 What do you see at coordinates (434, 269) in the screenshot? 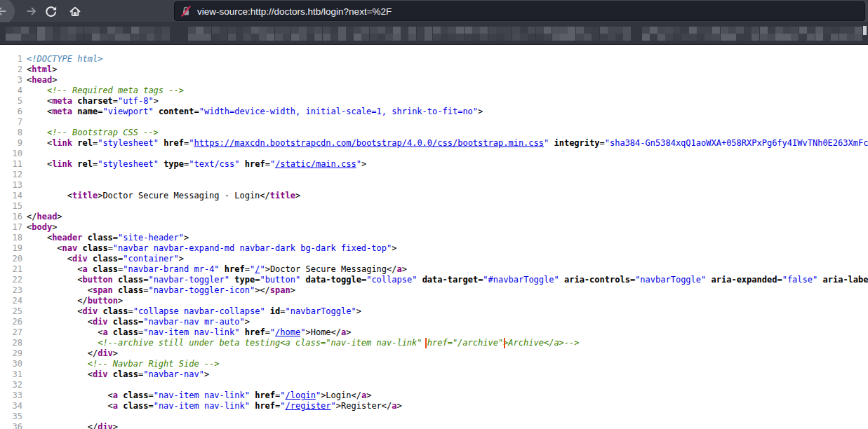
I see `source-line: 21 <a class="navbar-brand mr-4" href="/"…` at bounding box center [434, 269].